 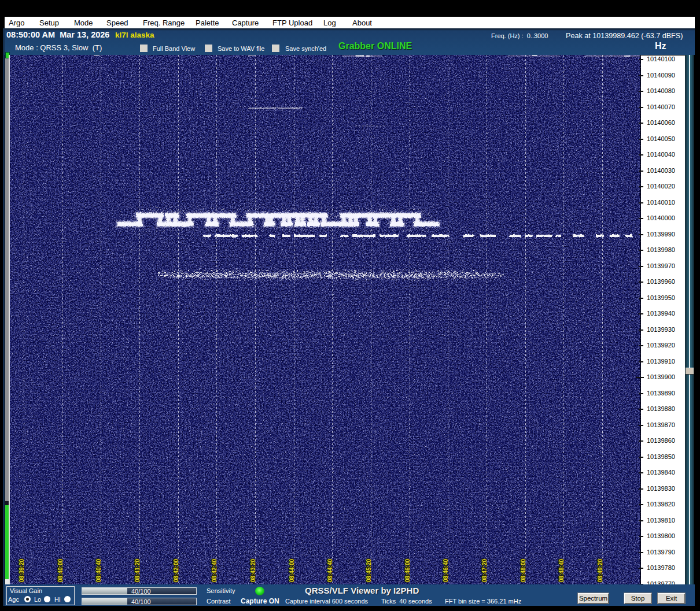 I want to click on svg-text: 08:49:20, so click(x=600, y=571).